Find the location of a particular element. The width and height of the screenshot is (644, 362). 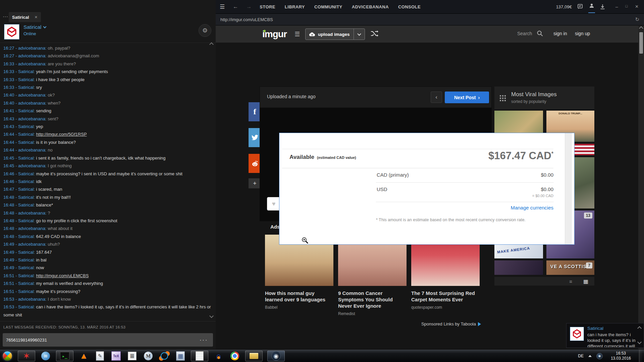

message-sender: 16:45 - Satirical: is located at coordinates (20, 158).